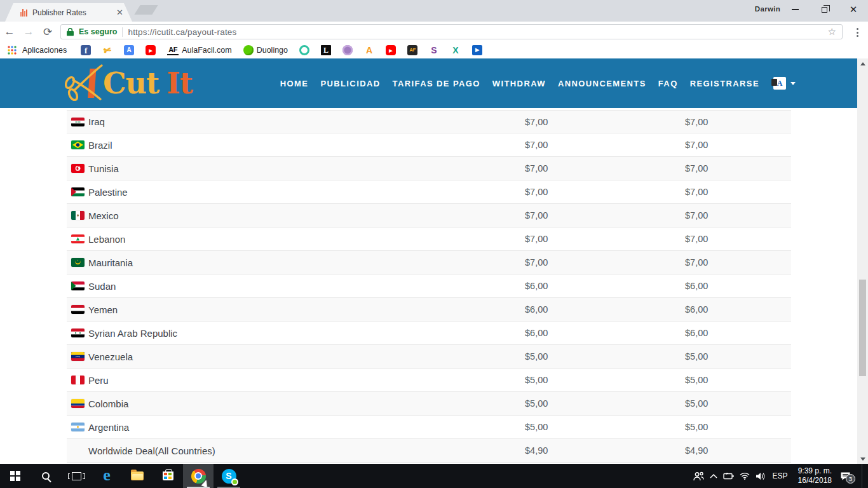 Image resolution: width=868 pixels, height=488 pixels. I want to click on task-view-button, so click(76, 476).